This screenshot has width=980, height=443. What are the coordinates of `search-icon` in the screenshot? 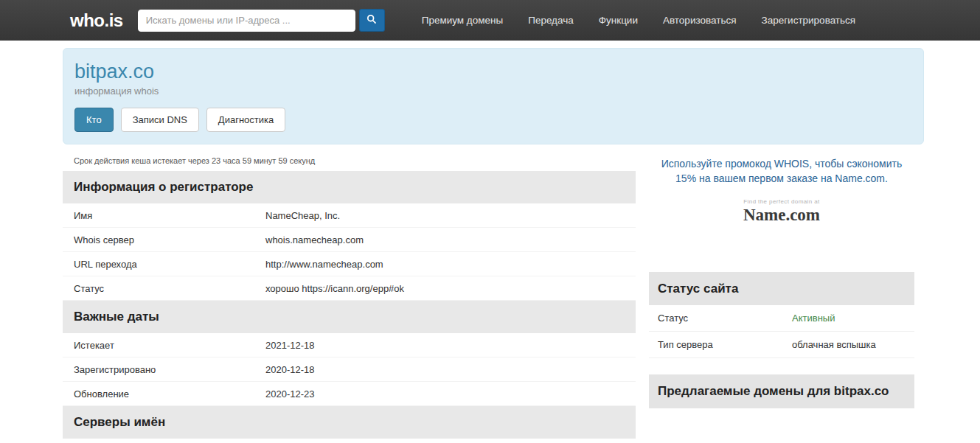 It's located at (372, 21).